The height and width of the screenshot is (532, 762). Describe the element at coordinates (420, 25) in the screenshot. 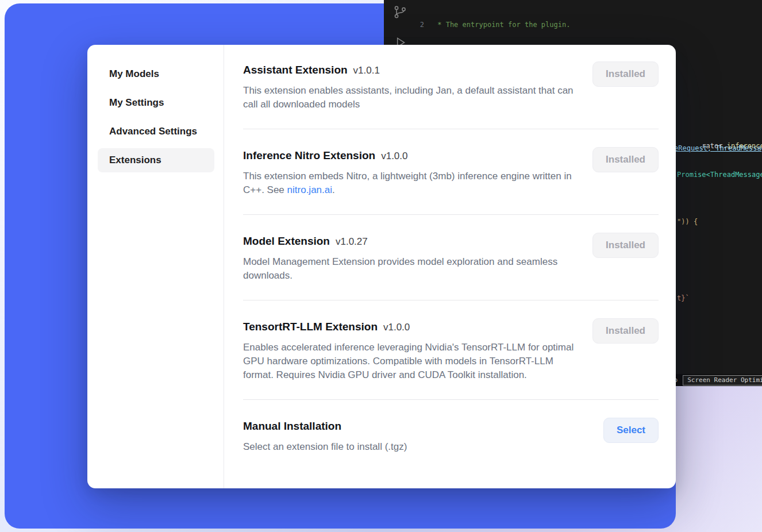

I see `line-number: 2` at that location.